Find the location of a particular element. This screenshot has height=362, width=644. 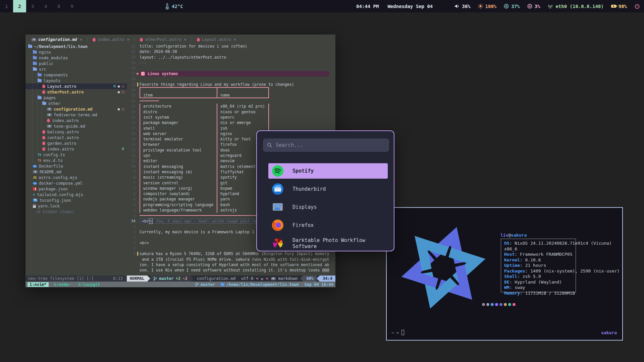

tree-item: Dockerfile is located at coordinates (76, 166).